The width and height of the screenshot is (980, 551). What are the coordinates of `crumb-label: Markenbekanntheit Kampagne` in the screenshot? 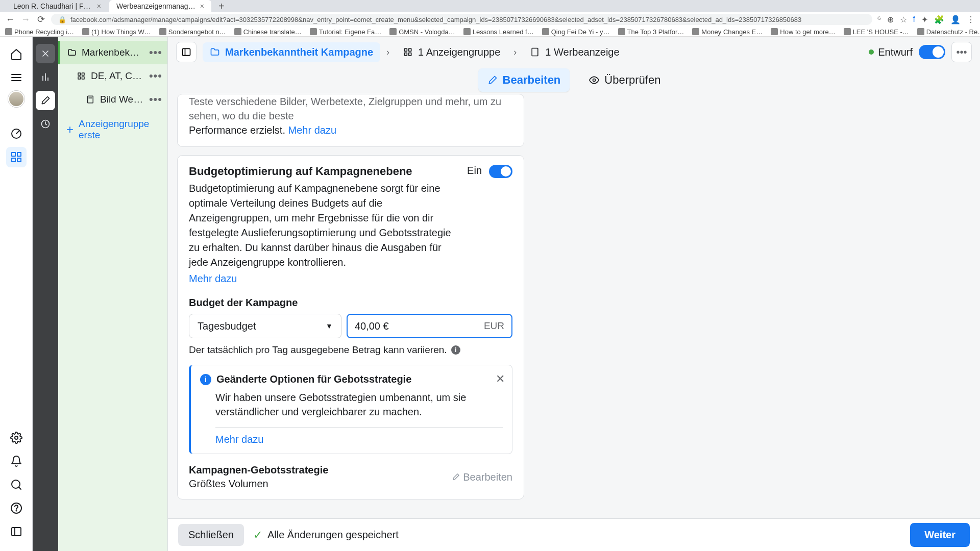 It's located at (299, 52).